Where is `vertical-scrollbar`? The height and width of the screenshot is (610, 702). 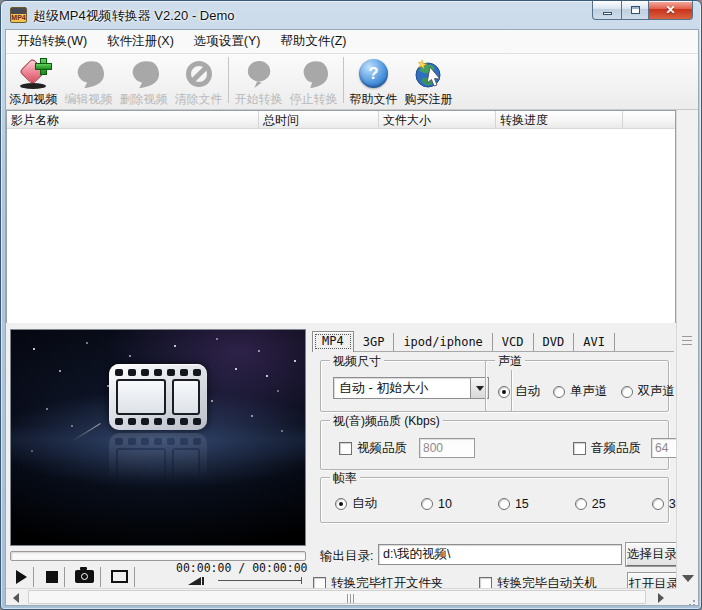
vertical-scrollbar is located at coordinates (687, 349).